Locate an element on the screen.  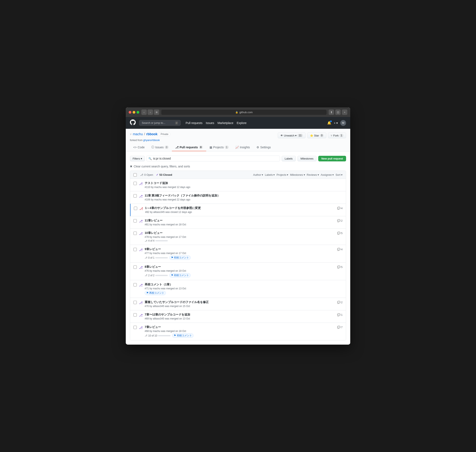
select-all-checkbox is located at coordinates (135, 175).